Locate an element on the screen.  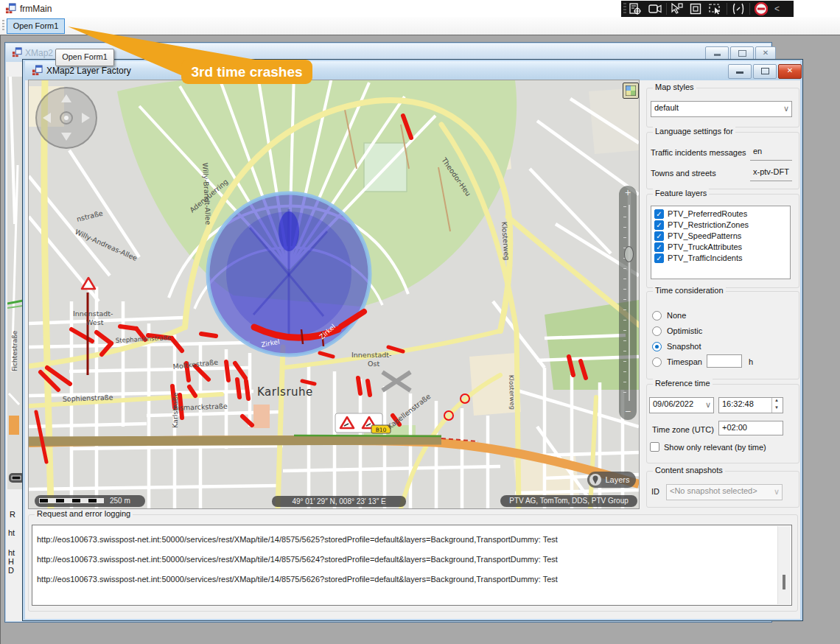
snapshot-id-combobox: <No snapshot selected> ∨ is located at coordinates (724, 492).